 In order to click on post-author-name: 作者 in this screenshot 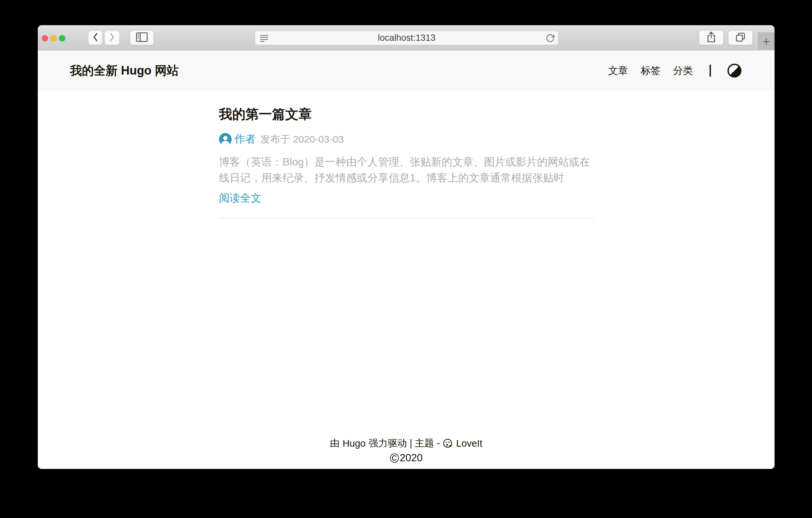, I will do `click(245, 139)`.